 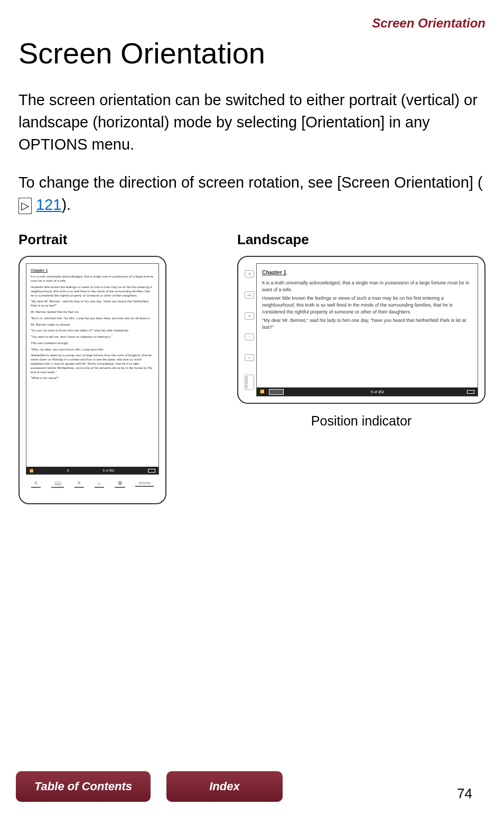 What do you see at coordinates (92, 378) in the screenshot?
I see `sample-line: "What is his name?"` at bounding box center [92, 378].